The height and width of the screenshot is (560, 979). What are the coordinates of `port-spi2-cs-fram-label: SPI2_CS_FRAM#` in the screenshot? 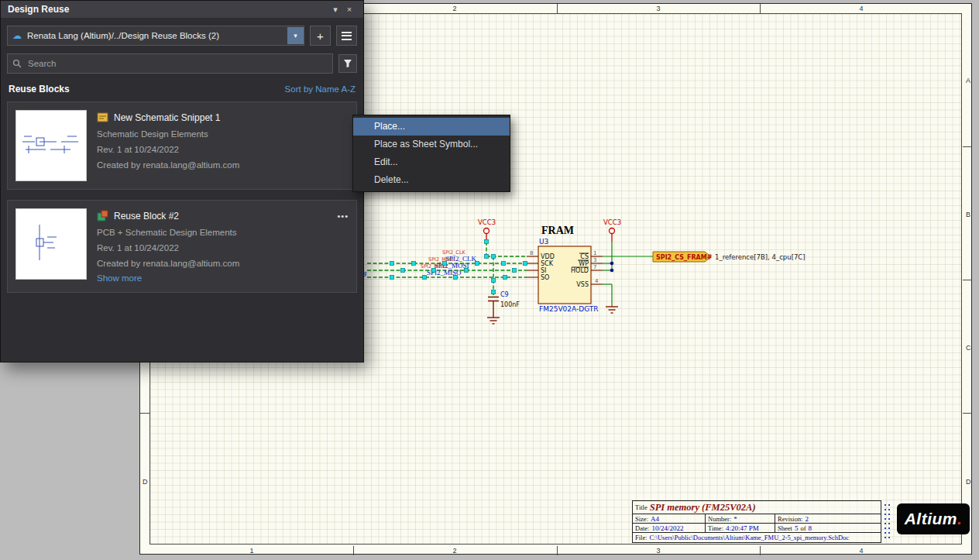 It's located at (685, 257).